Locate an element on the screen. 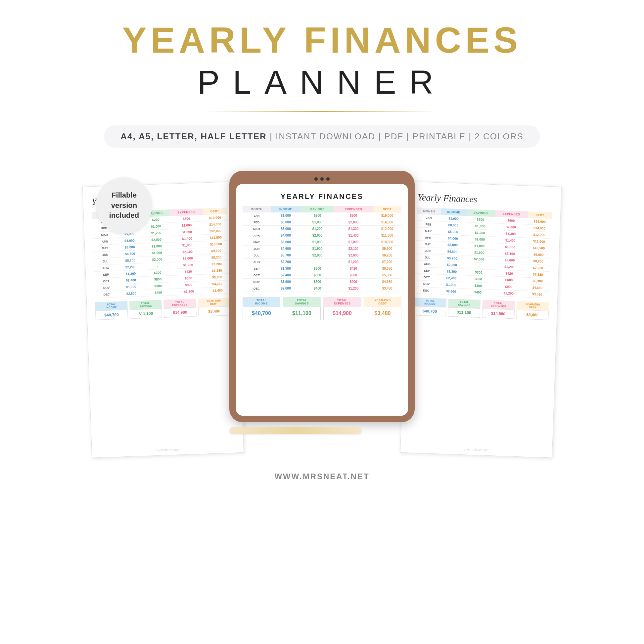 This screenshot has width=644, height=644. tablet-col-month: MONTH is located at coordinates (257, 209).